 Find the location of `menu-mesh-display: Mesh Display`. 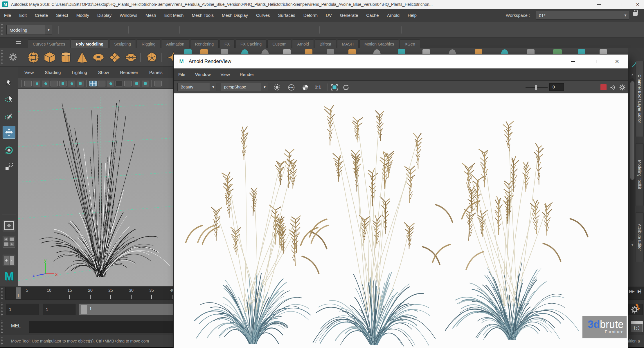

menu-mesh-display: Mesh Display is located at coordinates (235, 15).